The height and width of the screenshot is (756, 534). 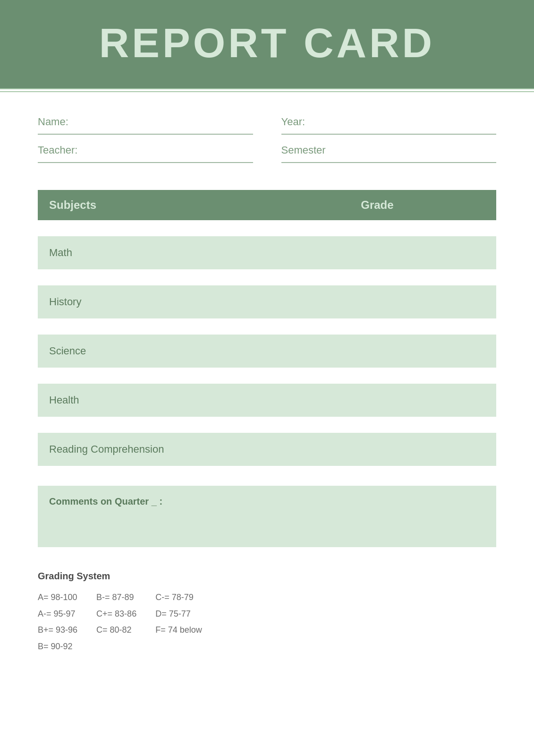 I want to click on year-underline, so click(x=389, y=132).